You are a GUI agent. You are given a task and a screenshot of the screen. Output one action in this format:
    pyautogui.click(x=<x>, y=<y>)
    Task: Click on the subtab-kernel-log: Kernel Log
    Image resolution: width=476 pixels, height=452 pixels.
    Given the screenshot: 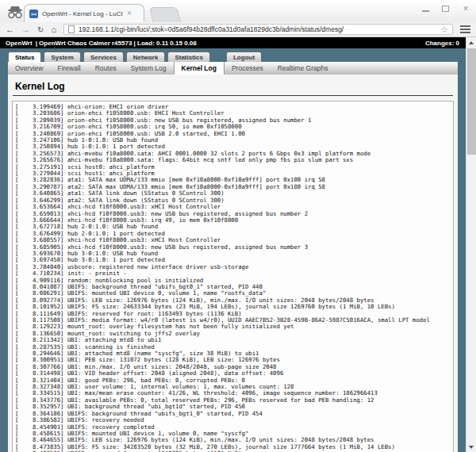 What is the action you would take?
    pyautogui.click(x=199, y=68)
    